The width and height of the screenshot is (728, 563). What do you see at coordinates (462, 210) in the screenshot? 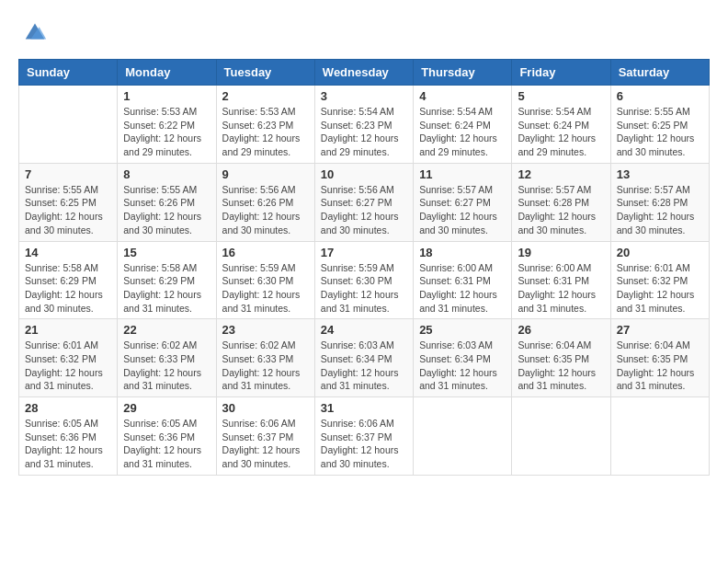
I see `day-info: Sunrise: 5:57 AM Sunset: 6:27 PM Dayligh…` at bounding box center [462, 210].